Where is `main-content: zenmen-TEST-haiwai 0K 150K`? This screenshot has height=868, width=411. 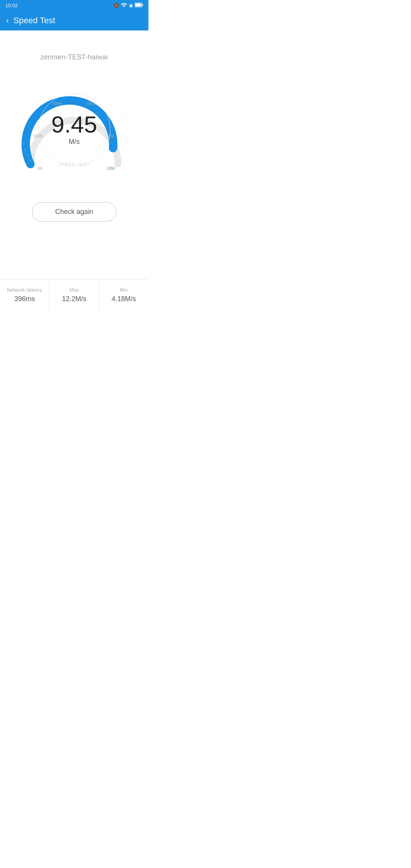 main-content: zenmen-TEST-haiwai 0K 150K is located at coordinates (74, 137).